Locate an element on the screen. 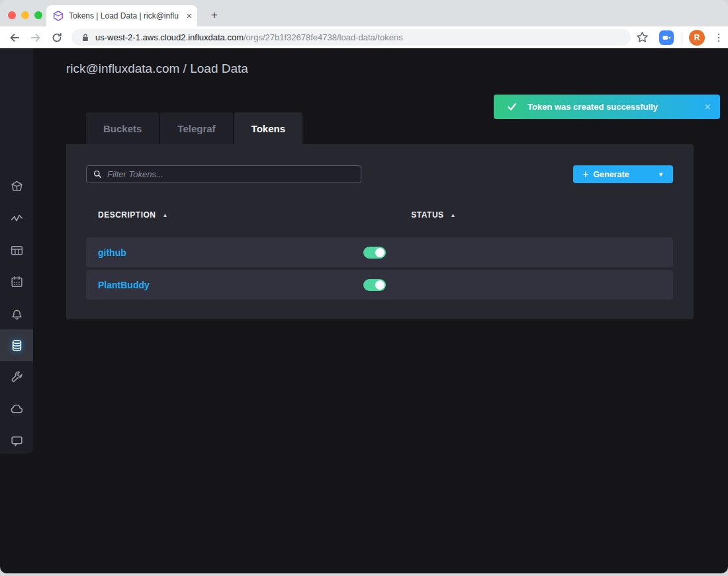 The image size is (728, 576). reload-icon is located at coordinates (57, 38).